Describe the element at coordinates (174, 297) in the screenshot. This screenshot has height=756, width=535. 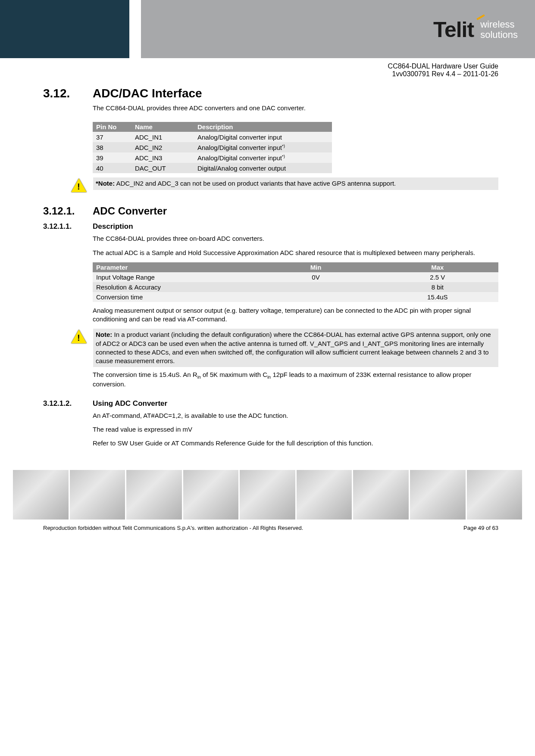
I see `cell-param: Conversion time` at that location.